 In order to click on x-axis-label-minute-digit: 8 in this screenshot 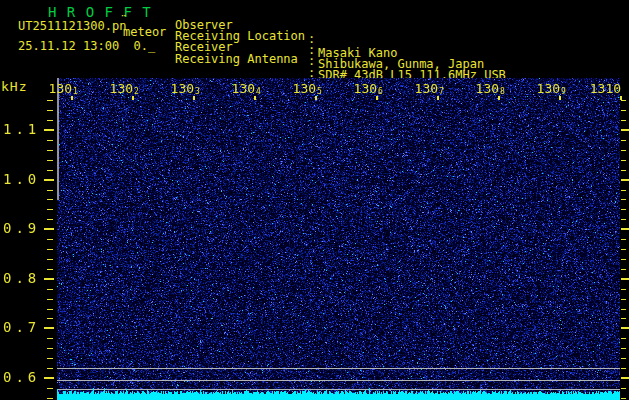, I will do `click(502, 92)`.